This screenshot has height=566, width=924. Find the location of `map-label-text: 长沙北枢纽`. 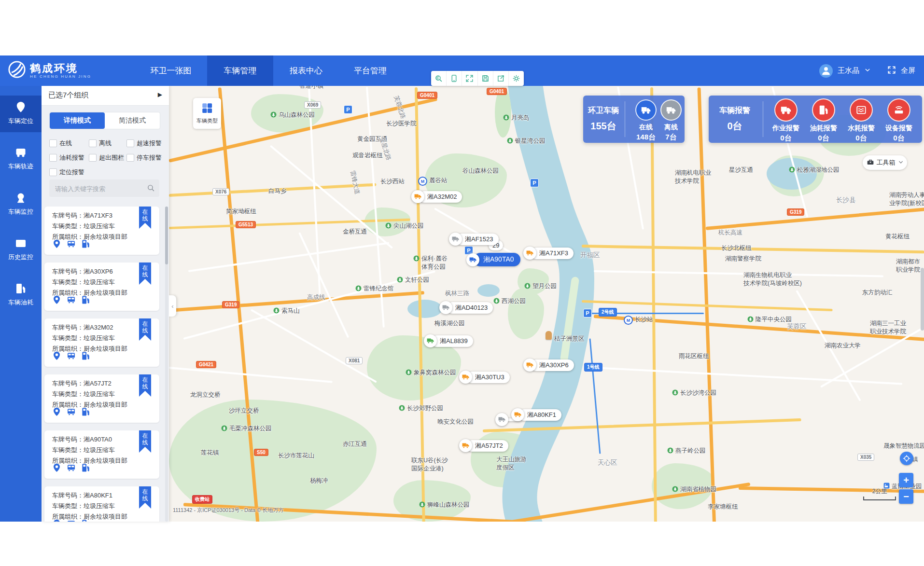

map-label-text: 长沙北枢纽 is located at coordinates (737, 248).